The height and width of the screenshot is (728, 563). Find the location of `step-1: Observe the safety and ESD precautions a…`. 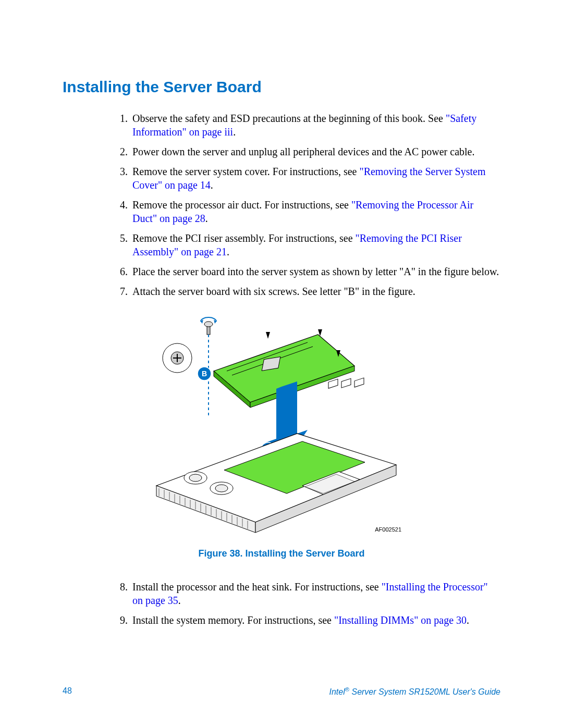

step-1: Observe the safety and ESD precautions a… is located at coordinates (315, 125).